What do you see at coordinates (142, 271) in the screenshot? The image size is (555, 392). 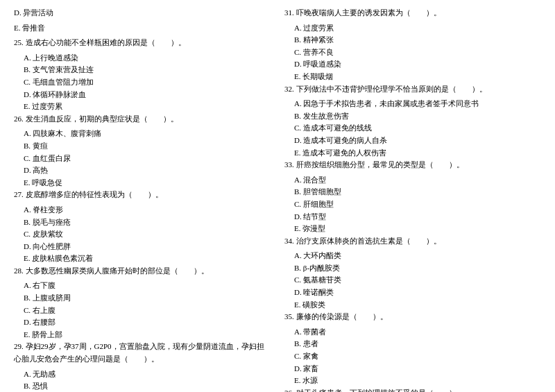 I see `question-item: 28. 大多数恶性幽尿类病人腹痛开始时的部位是（ ）。` at bounding box center [142, 271].